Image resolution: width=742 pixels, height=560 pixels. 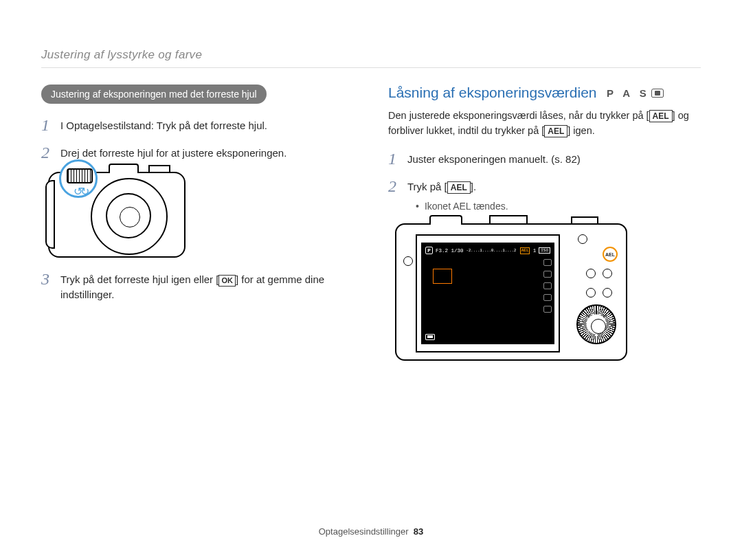 I want to click on osd-battery-icon, so click(x=430, y=337).